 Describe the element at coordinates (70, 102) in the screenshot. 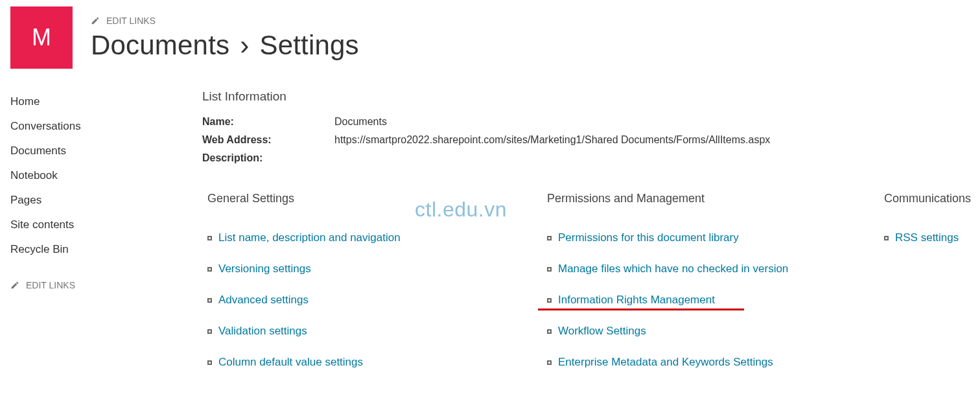

I see `nav-home: Home` at that location.